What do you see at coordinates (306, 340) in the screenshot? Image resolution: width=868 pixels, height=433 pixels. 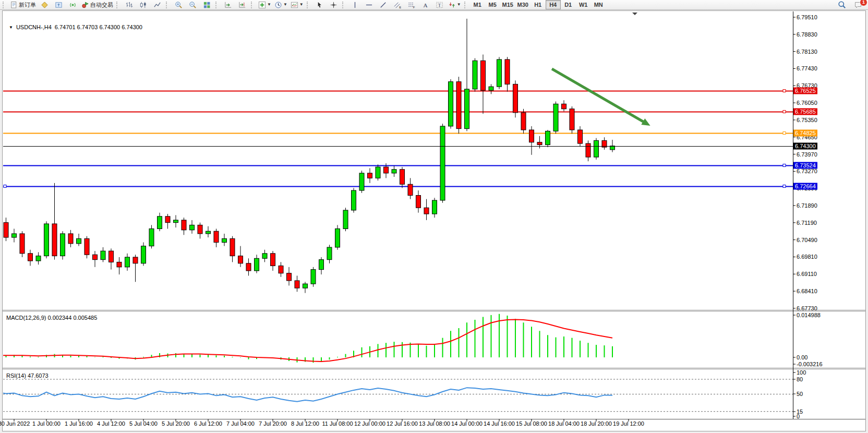 I see `macd-signal-line` at bounding box center [306, 340].